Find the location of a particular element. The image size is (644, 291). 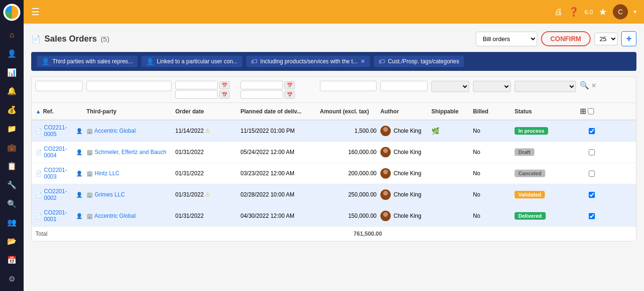

select-all-checkbox is located at coordinates (591, 111).